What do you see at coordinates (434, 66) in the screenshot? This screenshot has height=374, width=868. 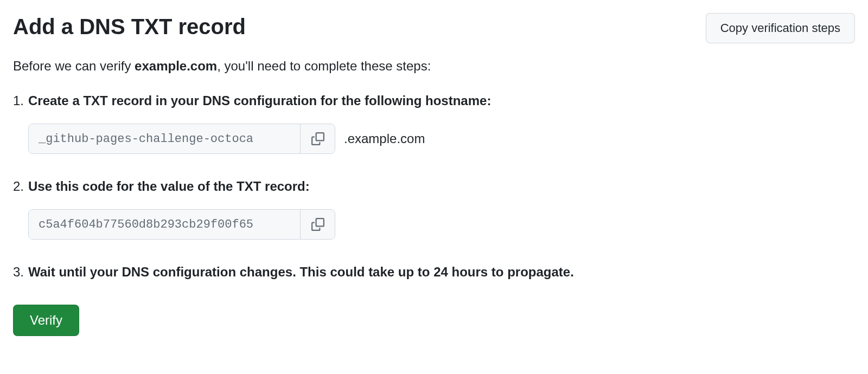 I see `intro-text: Before we can verify example.com, you'll…` at bounding box center [434, 66].